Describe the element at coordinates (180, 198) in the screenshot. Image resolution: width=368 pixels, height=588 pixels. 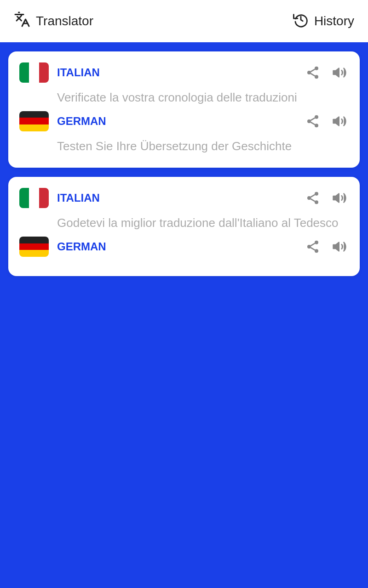
I see `card2-italian-label: ITALIAN` at that location.